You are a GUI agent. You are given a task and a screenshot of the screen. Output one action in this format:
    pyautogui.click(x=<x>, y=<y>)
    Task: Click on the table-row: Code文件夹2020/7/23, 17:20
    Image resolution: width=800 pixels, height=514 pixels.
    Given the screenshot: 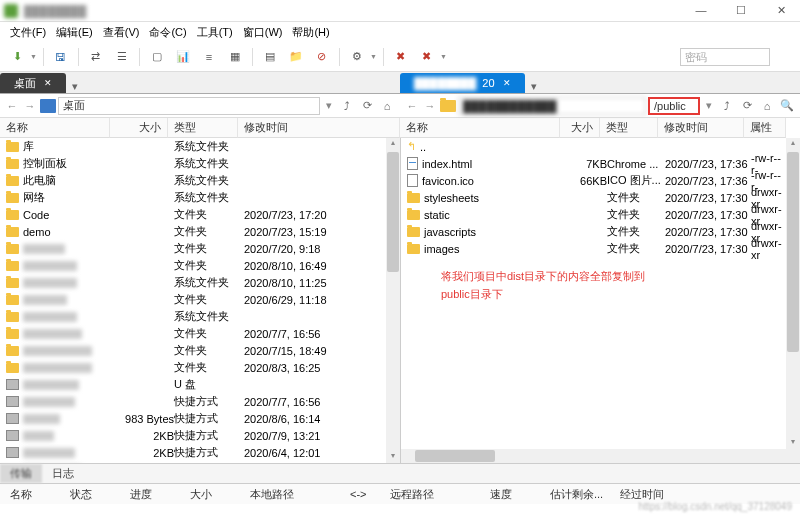 What is the action you would take?
    pyautogui.click(x=200, y=214)
    